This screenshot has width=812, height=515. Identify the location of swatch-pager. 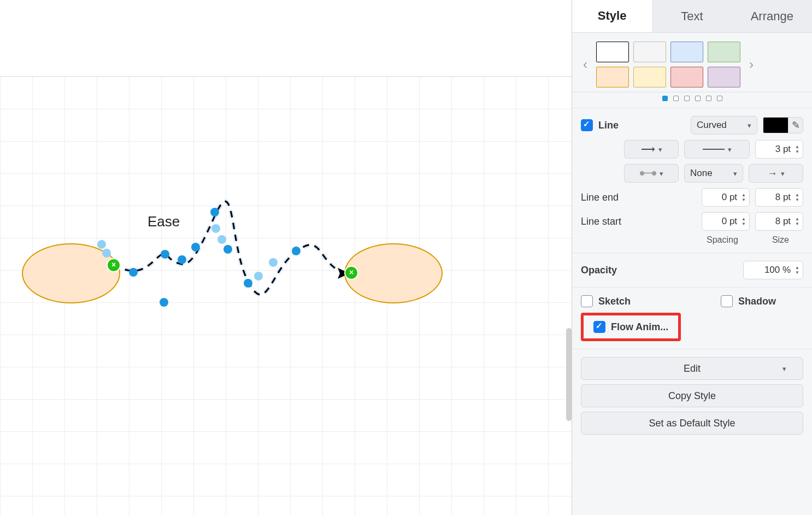
(692, 101).